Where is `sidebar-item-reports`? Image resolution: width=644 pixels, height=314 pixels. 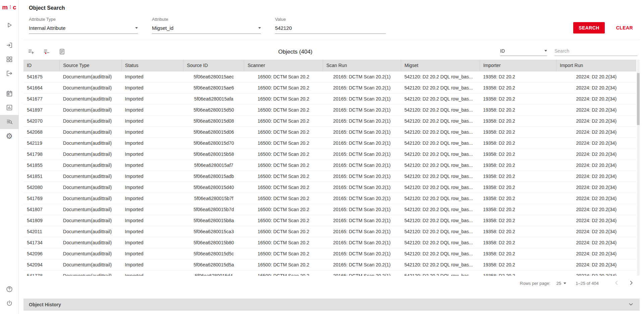 sidebar-item-reports is located at coordinates (9, 108).